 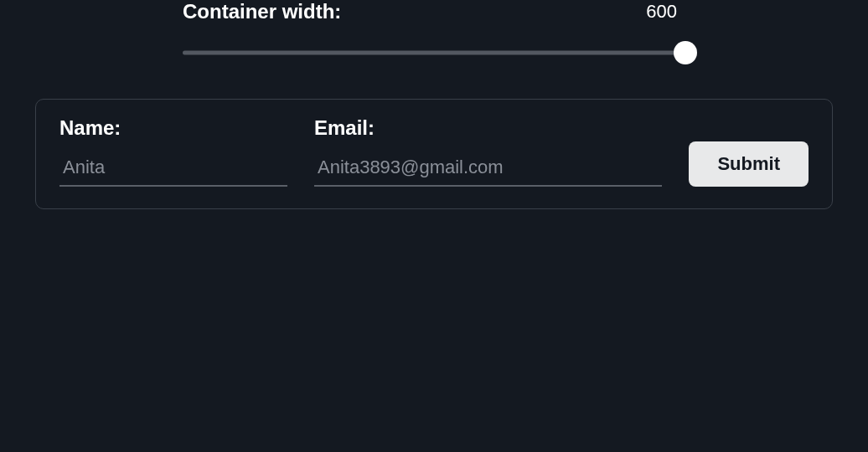 What do you see at coordinates (488, 152) in the screenshot?
I see `email-field-group: Email:` at bounding box center [488, 152].